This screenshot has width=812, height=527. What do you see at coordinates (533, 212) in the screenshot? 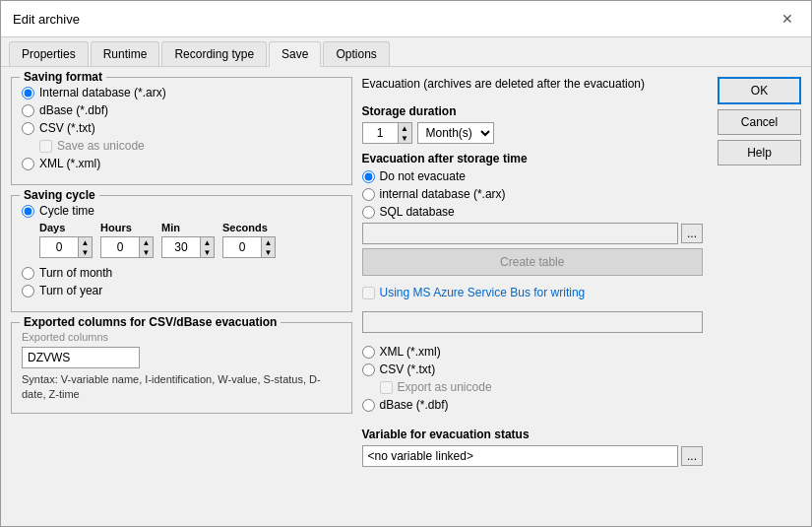
I see `radio-sql-db-row: SQL database` at bounding box center [533, 212].